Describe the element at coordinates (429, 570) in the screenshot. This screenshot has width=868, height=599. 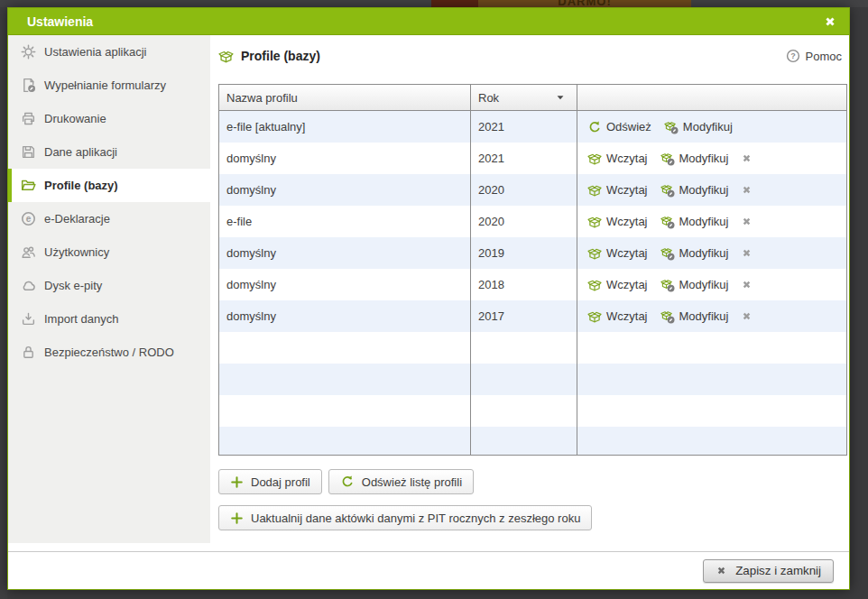
I see `dialog-footer: Zapisz i zamknij` at that location.